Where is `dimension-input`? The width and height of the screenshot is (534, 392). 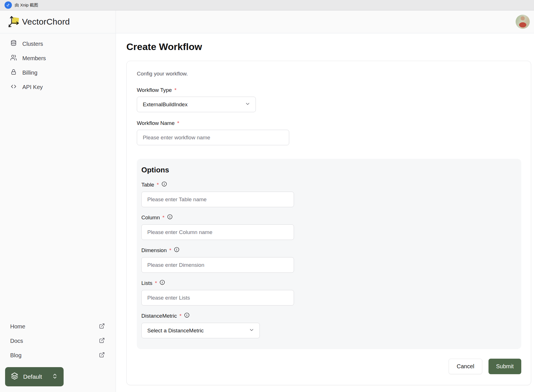
dimension-input is located at coordinates (218, 265).